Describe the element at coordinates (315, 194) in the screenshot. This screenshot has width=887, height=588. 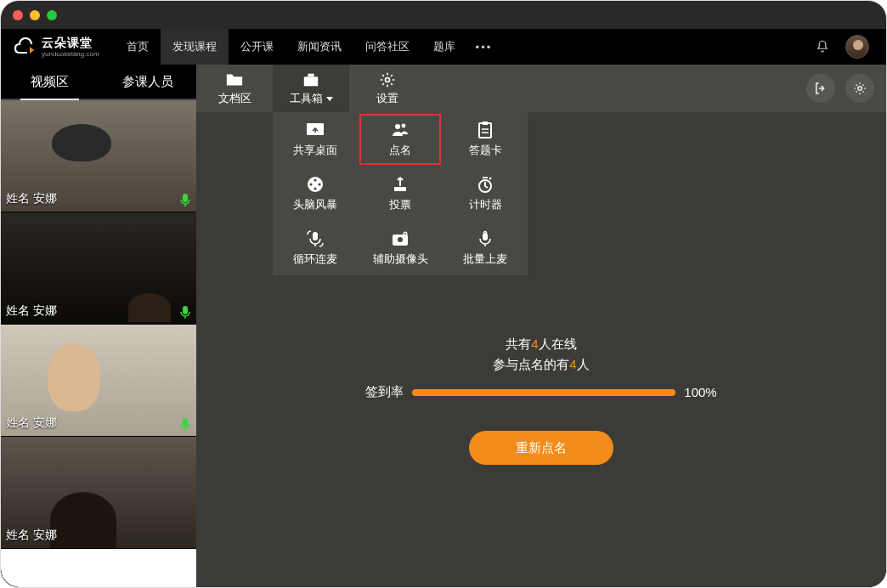
I see `tool-brainstorm: 头脑风暴` at that location.